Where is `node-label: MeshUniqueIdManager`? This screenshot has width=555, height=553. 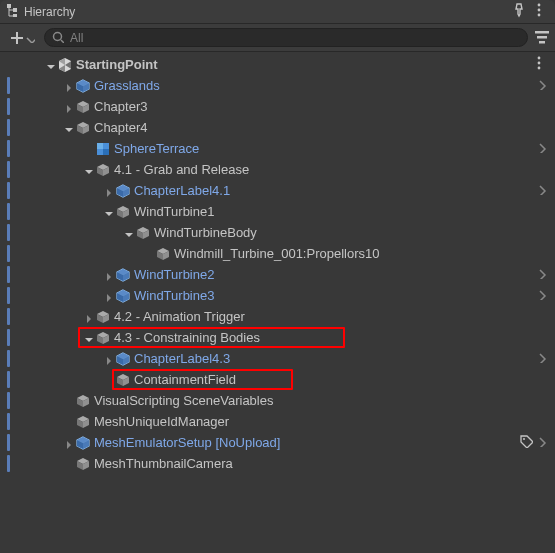 node-label: MeshUniqueIdManager is located at coordinates (324, 422).